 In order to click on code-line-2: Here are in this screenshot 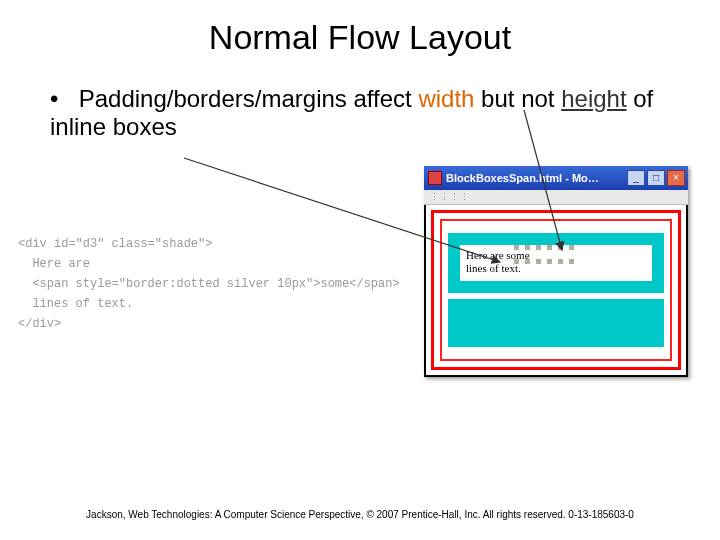, I will do `click(54, 264)`.